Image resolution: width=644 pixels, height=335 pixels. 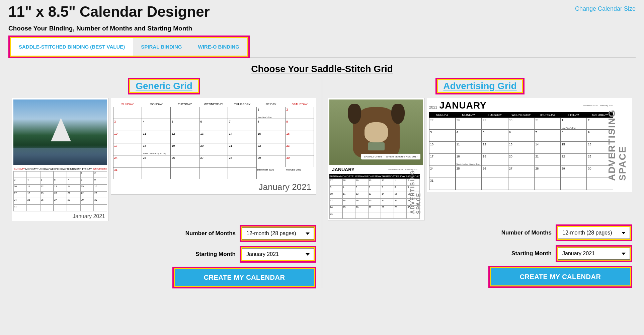 What do you see at coordinates (161, 47) in the screenshot?
I see `tab-spiral: SPIRAL BINDING` at bounding box center [161, 47].